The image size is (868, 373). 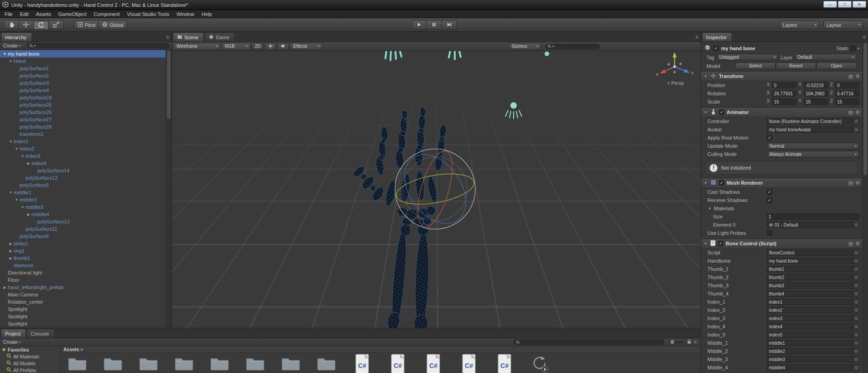 I want to click on static-flags-chevron-icon: ▾, so click(x=858, y=48).